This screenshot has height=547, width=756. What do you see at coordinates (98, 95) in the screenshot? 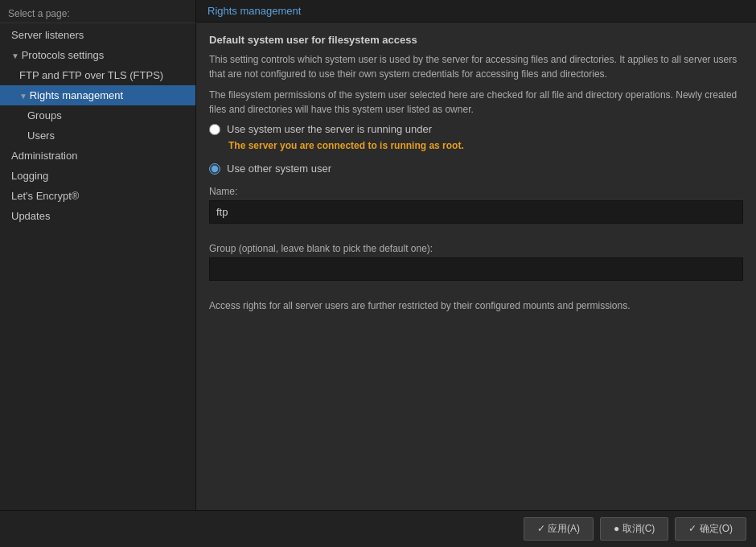
I see `sidebar-item-rights-management: Rights management` at bounding box center [98, 95].